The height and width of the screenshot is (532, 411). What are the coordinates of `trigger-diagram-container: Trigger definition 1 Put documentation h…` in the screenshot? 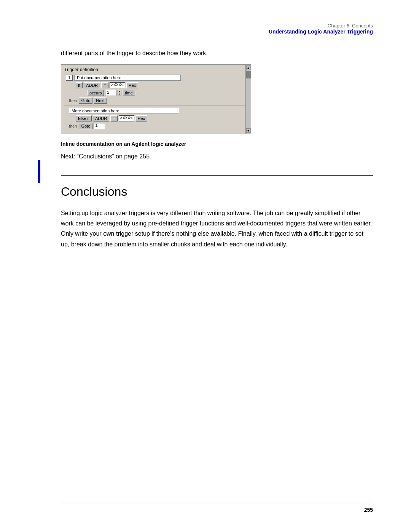 It's located at (158, 99).